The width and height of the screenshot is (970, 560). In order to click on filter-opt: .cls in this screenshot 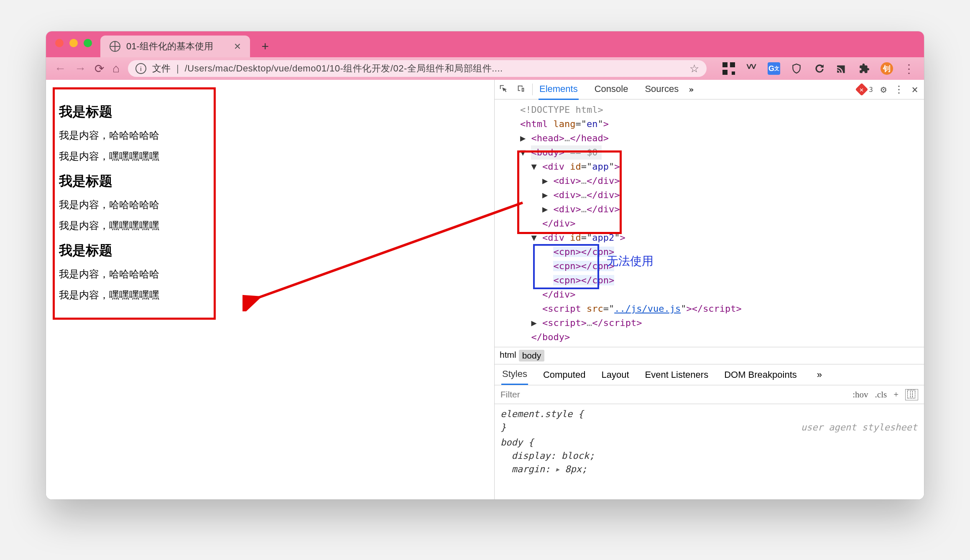, I will do `click(881, 395)`.